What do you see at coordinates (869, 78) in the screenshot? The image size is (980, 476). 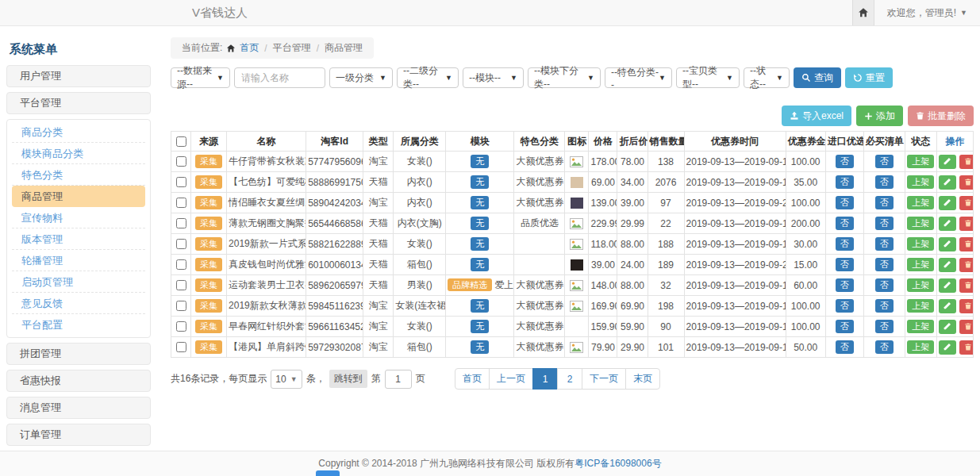 I see `reset-button: 重置` at bounding box center [869, 78].